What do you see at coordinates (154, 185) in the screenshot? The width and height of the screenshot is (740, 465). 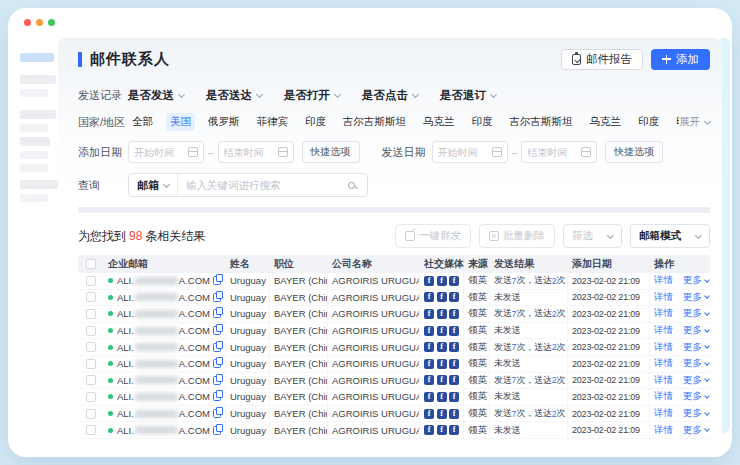 I see `query-type-select: 邮箱` at bounding box center [154, 185].